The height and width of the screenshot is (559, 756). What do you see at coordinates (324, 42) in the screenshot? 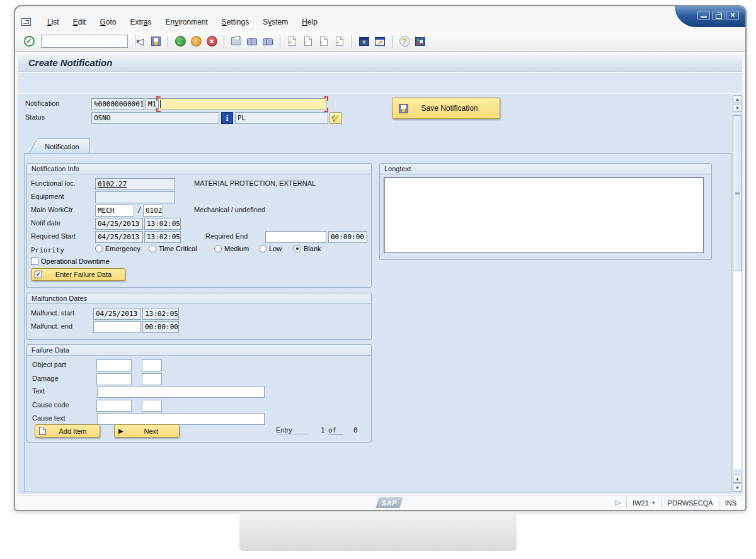
I see `next-page-icon` at bounding box center [324, 42].